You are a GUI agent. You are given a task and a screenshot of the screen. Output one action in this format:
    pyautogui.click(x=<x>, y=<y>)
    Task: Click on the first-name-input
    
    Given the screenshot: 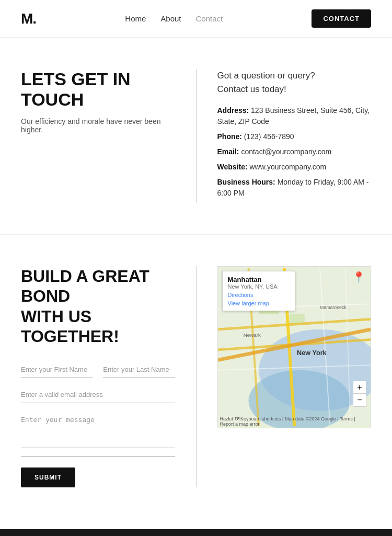 What is the action you would take?
    pyautogui.click(x=56, y=370)
    